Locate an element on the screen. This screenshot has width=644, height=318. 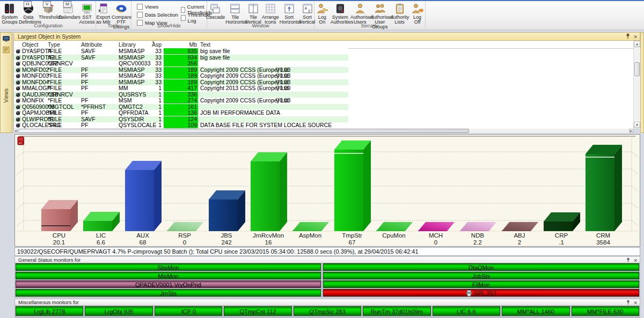
checkbox-data-selection: Data Selection is located at coordinates (158, 15).